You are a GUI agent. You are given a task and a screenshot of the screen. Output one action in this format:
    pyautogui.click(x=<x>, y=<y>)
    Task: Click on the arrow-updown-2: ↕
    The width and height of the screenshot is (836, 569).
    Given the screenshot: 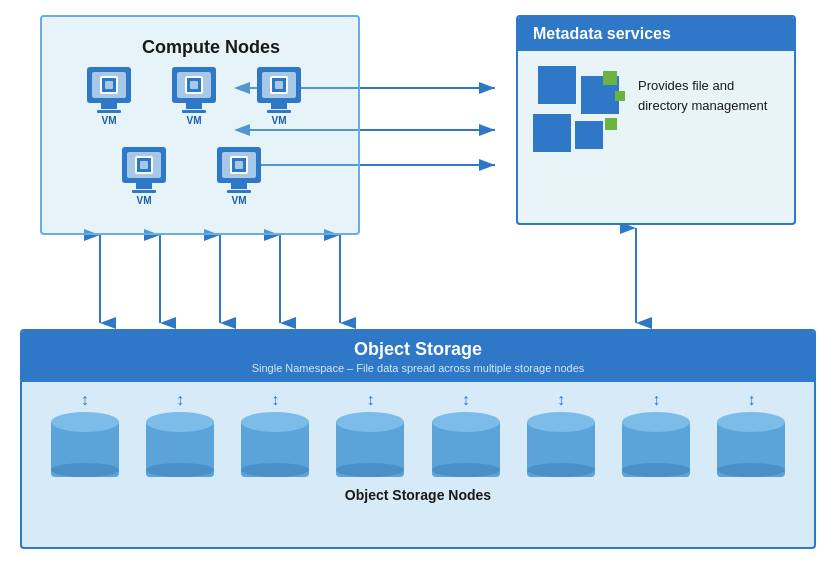 What is the action you would take?
    pyautogui.click(x=180, y=400)
    